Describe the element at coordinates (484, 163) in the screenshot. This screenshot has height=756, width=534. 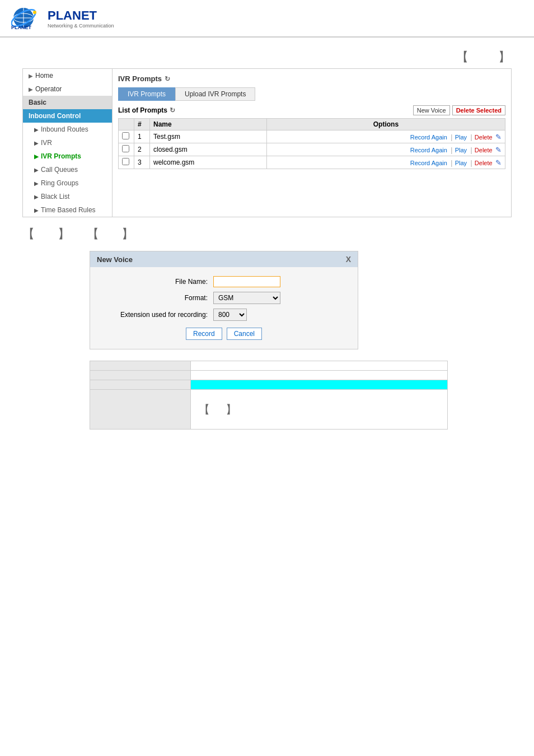
I see `row3-delete: Delete` at that location.